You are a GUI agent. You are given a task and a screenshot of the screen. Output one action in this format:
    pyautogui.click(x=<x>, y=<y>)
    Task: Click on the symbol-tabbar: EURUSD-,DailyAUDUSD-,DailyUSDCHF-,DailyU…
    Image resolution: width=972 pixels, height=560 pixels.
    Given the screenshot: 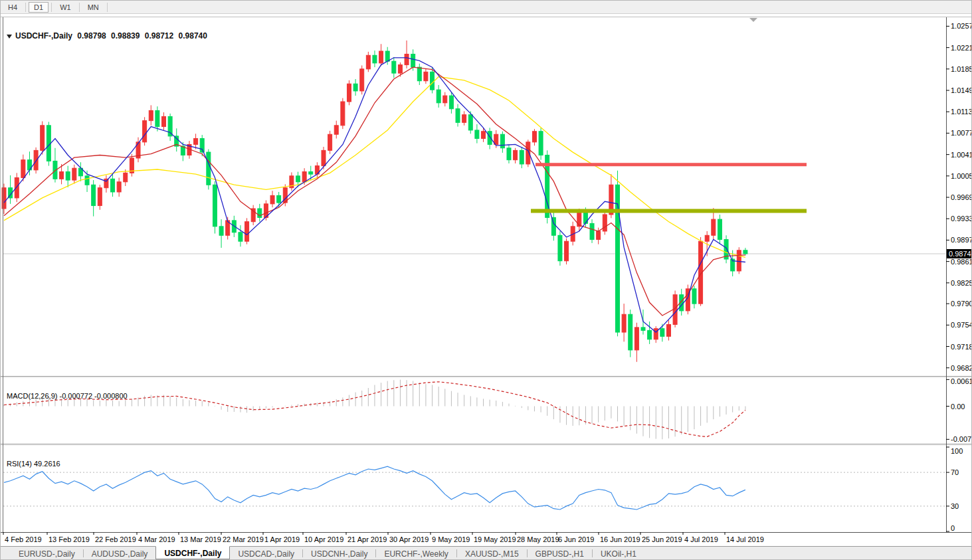 What is the action you would take?
    pyautogui.click(x=486, y=553)
    